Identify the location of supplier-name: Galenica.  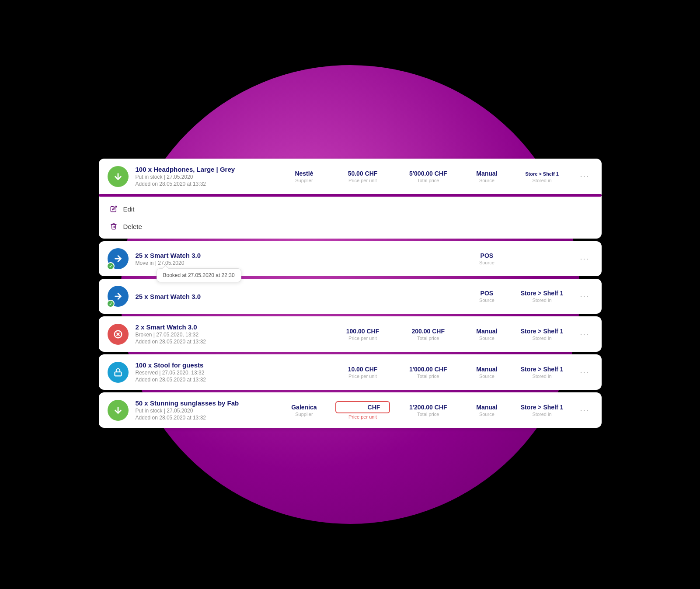
(304, 407).